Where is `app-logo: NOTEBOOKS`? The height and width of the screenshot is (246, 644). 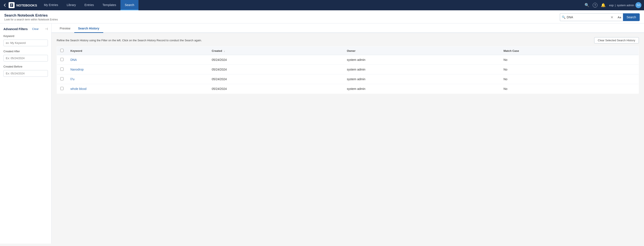 app-logo: NOTEBOOKS is located at coordinates (23, 5).